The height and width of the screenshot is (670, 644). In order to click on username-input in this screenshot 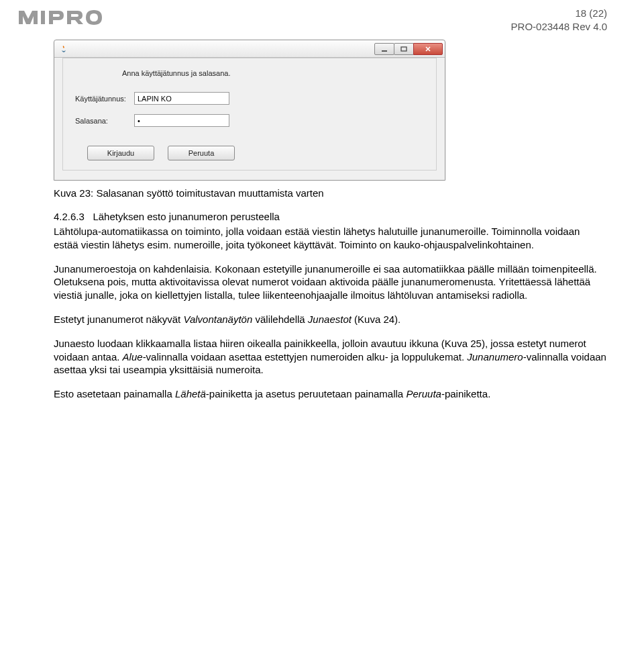, I will do `click(182, 98)`.